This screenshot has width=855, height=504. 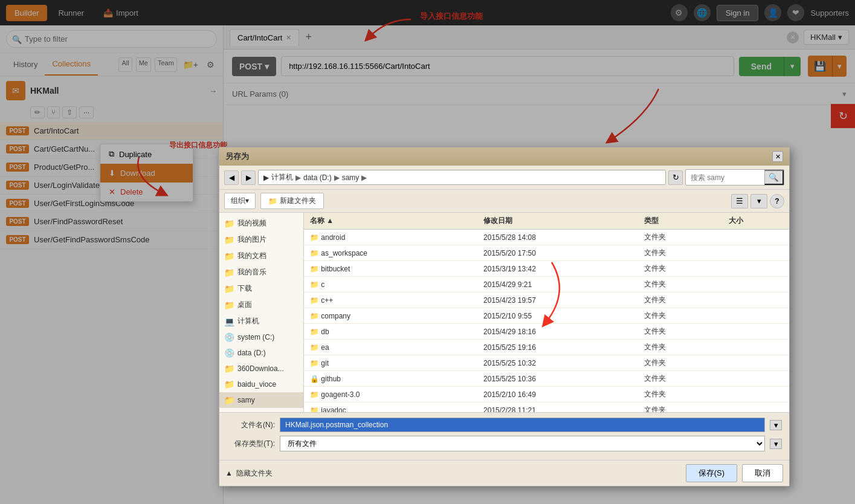 I want to click on path-refresh-btn: ↻, so click(x=676, y=178).